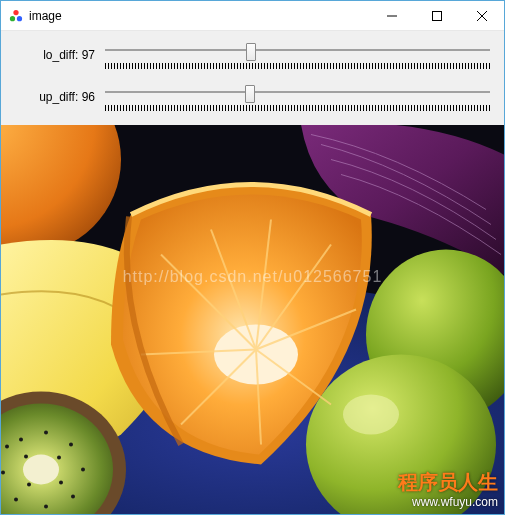 The image size is (505, 515). I want to click on up-diff-label: up_diff: 96, so click(55, 97).